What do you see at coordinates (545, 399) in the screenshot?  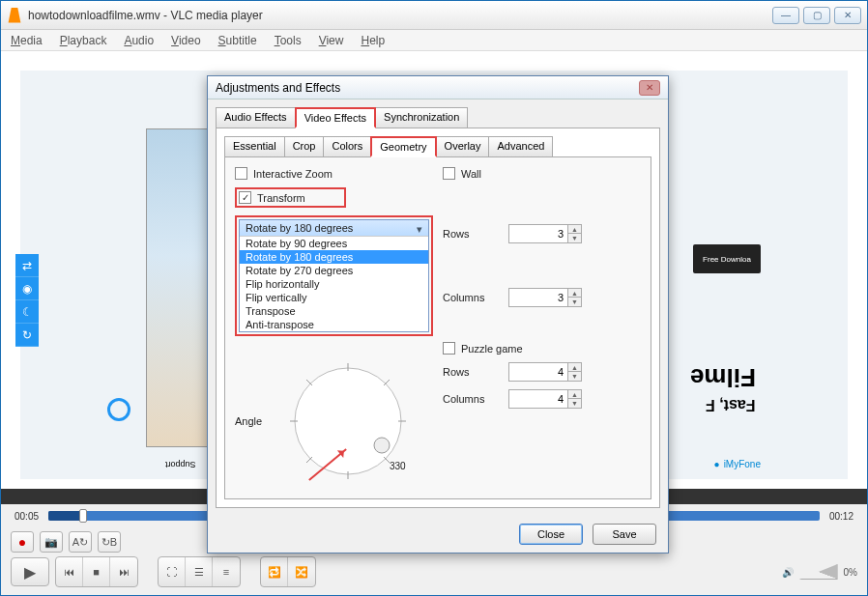 I see `puzzle-cols-spinner: ▲▼` at bounding box center [545, 399].